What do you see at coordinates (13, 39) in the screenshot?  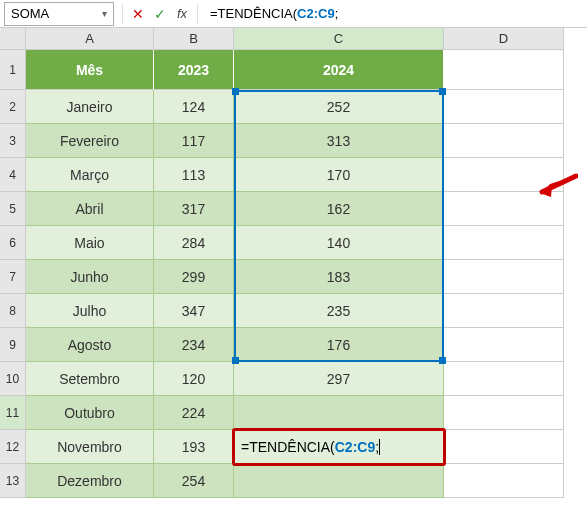 I see `select-all-corner` at bounding box center [13, 39].